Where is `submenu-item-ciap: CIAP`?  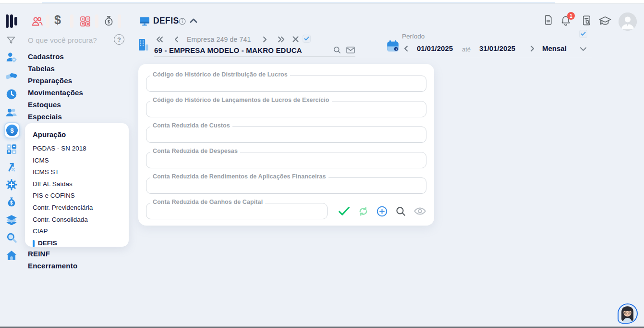
submenu-item-ciap: CIAP is located at coordinates (81, 232).